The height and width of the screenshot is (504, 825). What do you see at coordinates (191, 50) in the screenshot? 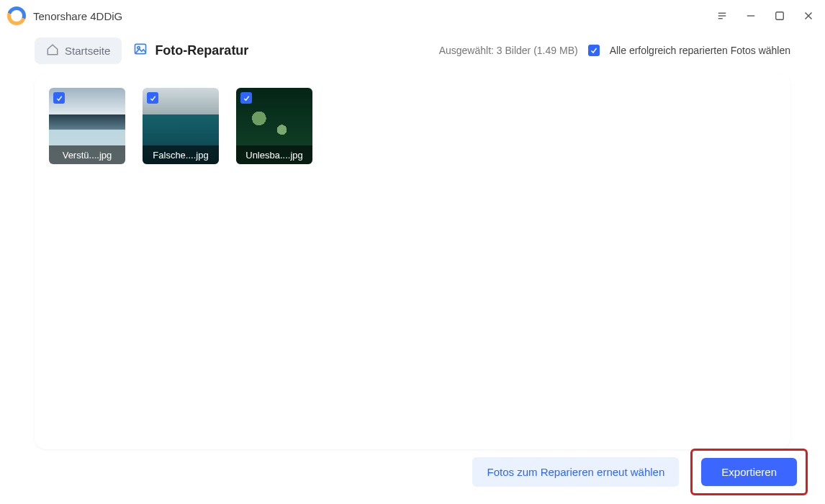
I see `page-title: Foto-Reparatur` at bounding box center [191, 50].